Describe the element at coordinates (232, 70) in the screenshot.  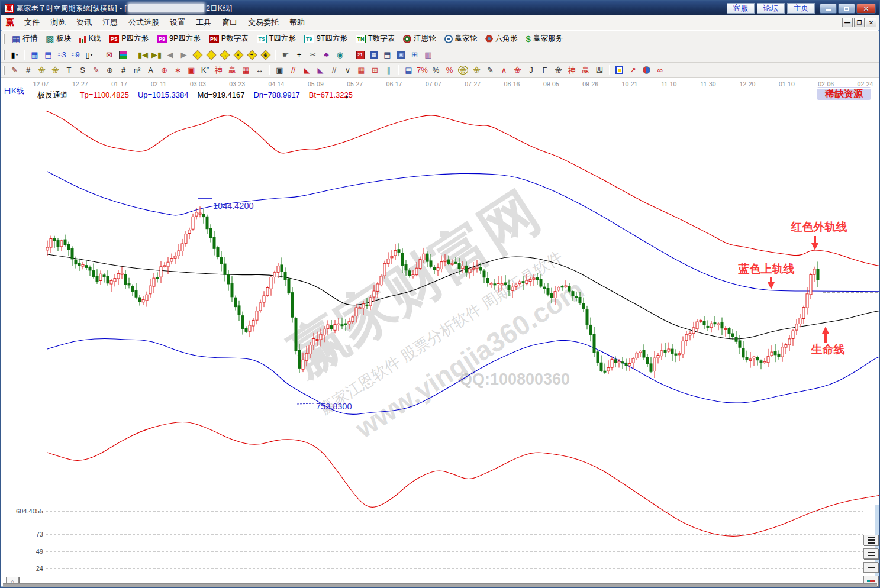
I see `tb3-ying-tool-button: 赢` at that location.